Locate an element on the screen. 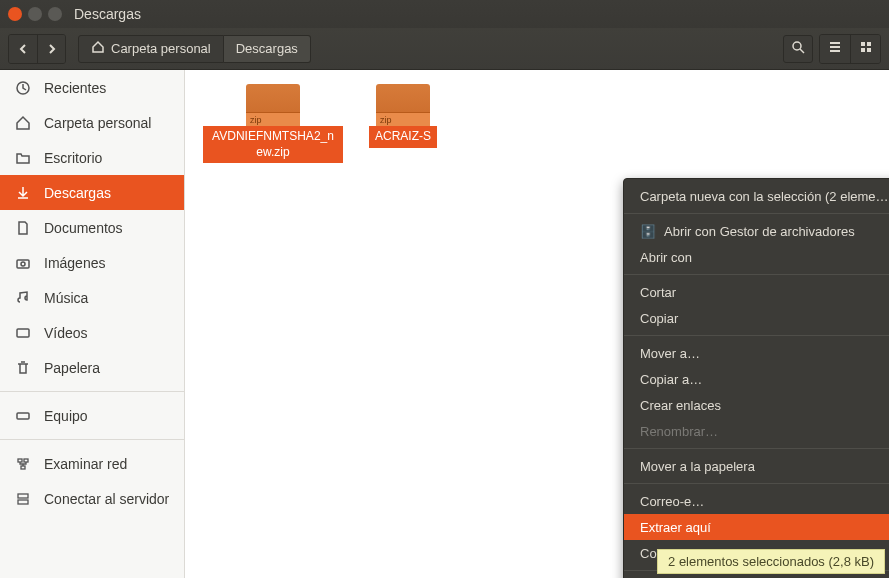 The image size is (889, 578). sidebar-item-downloads: Descargas is located at coordinates (92, 192).